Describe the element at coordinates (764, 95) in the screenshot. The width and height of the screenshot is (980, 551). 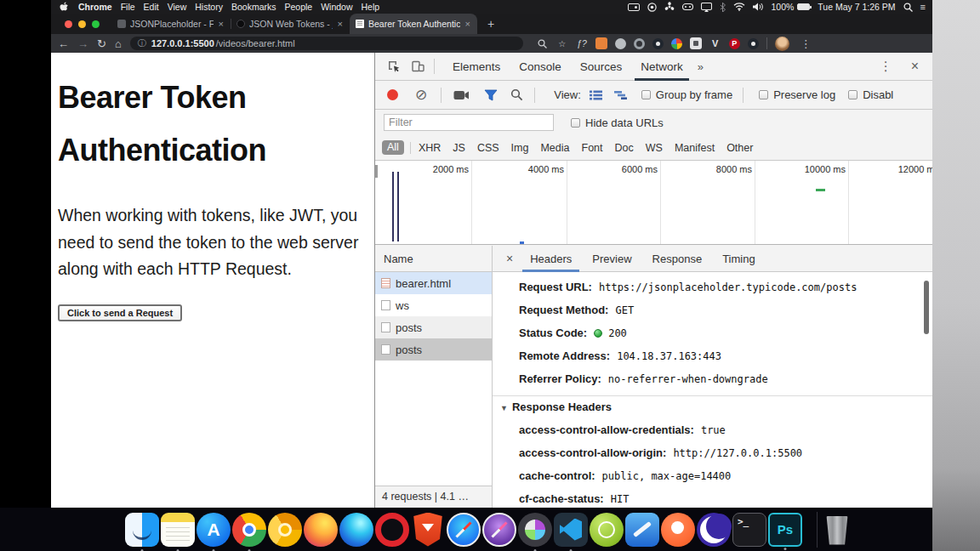
I see `preserve-log-checkbox` at that location.